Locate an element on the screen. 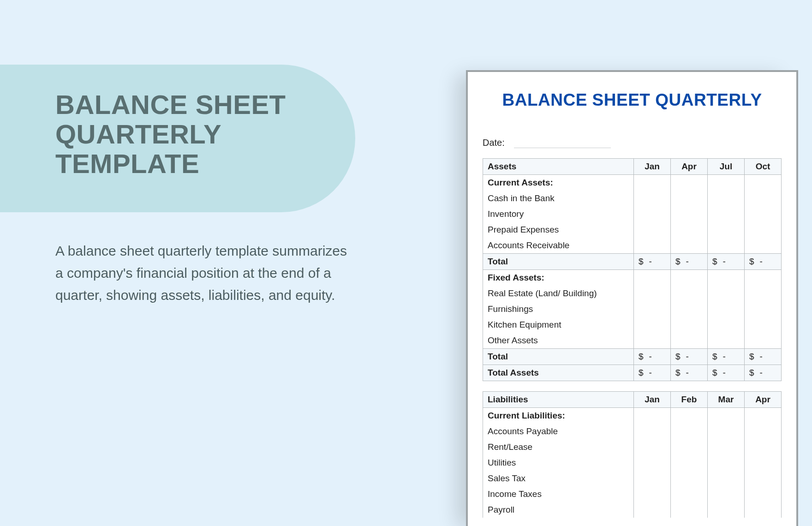  liab-month-0: Jan is located at coordinates (652, 400).